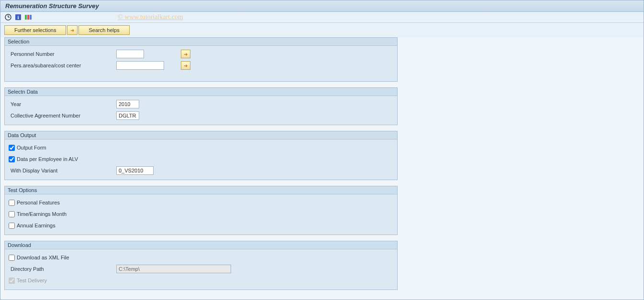 Image resolution: width=644 pixels, height=300 pixels. What do you see at coordinates (11, 203) in the screenshot?
I see `personal-features-checkbox` at bounding box center [11, 203].